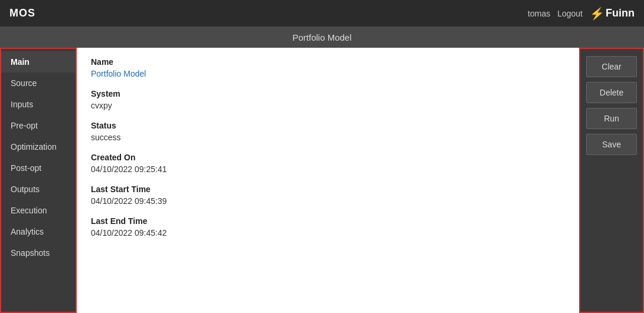 This screenshot has width=644, height=313. Describe the element at coordinates (612, 67) in the screenshot. I see `clear-button: Clear` at that location.